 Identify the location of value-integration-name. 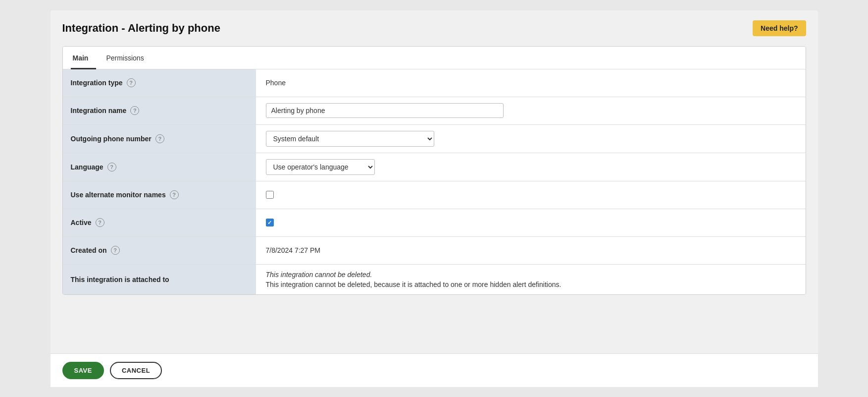
(531, 111).